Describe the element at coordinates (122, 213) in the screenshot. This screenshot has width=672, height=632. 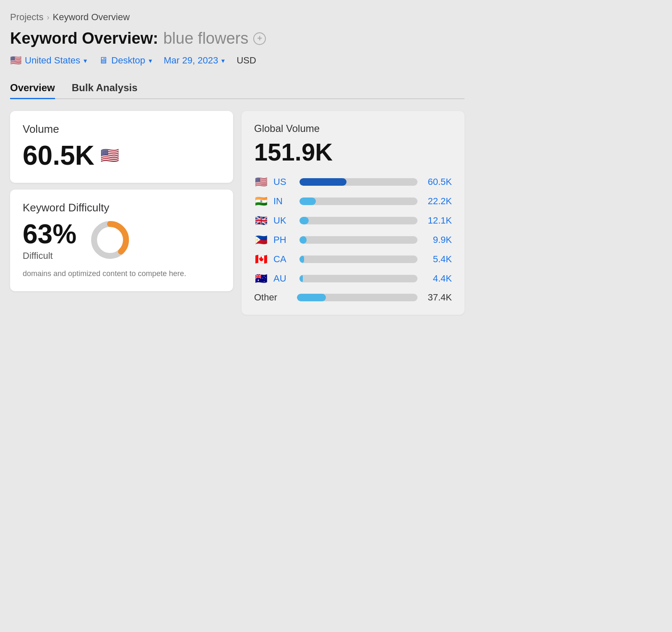
I see `left-column: Volume 60.5K 🇺🇸 Keyword Difficulty 63% D…` at that location.